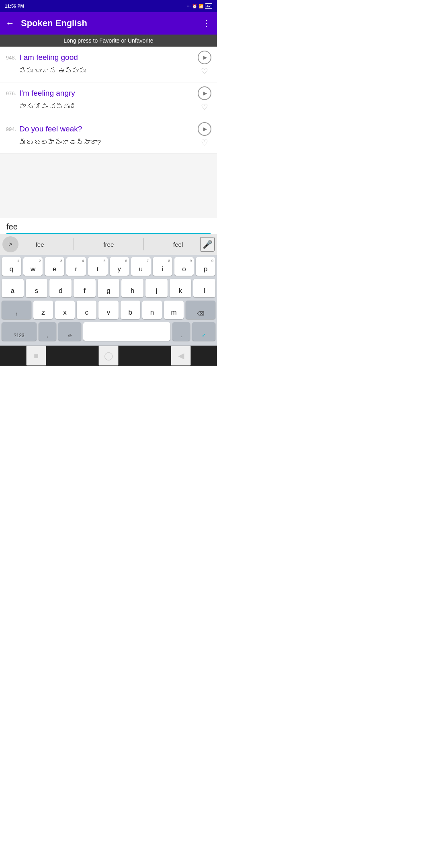 The height and width of the screenshot is (868, 434). What do you see at coordinates (181, 332) in the screenshot?
I see `period-key: .` at bounding box center [181, 332].